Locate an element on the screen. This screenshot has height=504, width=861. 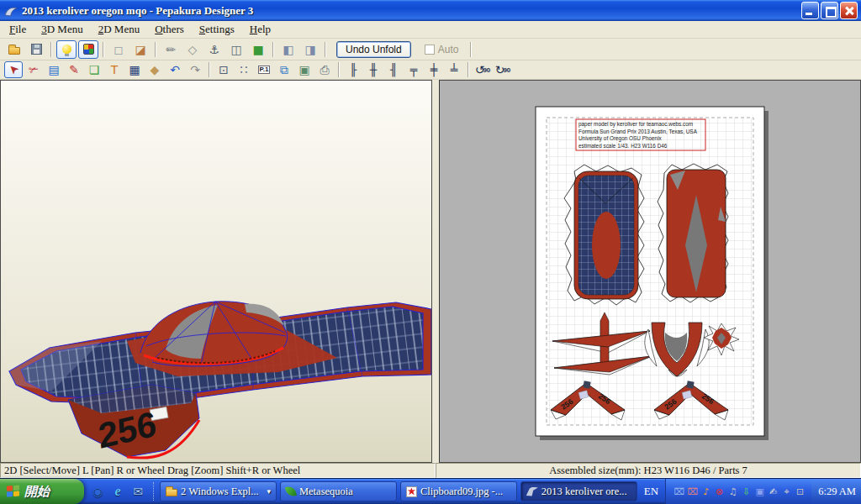
outlook-express-shortcut: ✉ is located at coordinates (138, 491).